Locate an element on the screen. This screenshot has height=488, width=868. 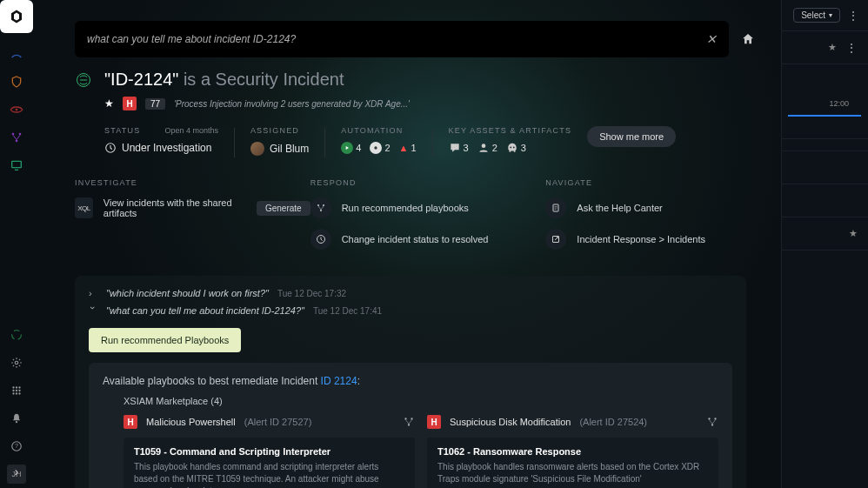
sidebar-nav-monitor is located at coordinates (17, 165).